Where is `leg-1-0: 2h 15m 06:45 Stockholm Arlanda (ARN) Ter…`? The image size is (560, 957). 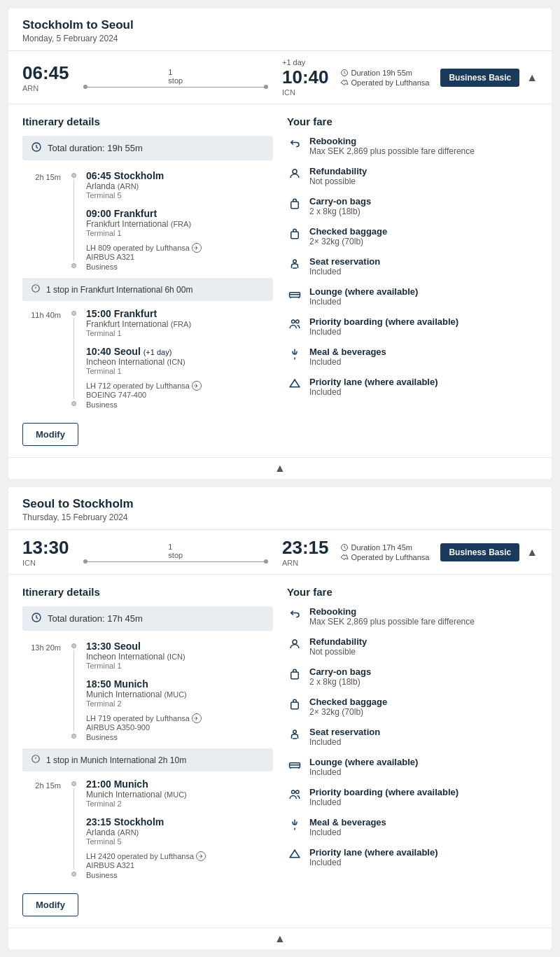 leg-1-0: 2h 15m 06:45 Stockholm Arlanda (ARN) Ter… is located at coordinates (148, 221).